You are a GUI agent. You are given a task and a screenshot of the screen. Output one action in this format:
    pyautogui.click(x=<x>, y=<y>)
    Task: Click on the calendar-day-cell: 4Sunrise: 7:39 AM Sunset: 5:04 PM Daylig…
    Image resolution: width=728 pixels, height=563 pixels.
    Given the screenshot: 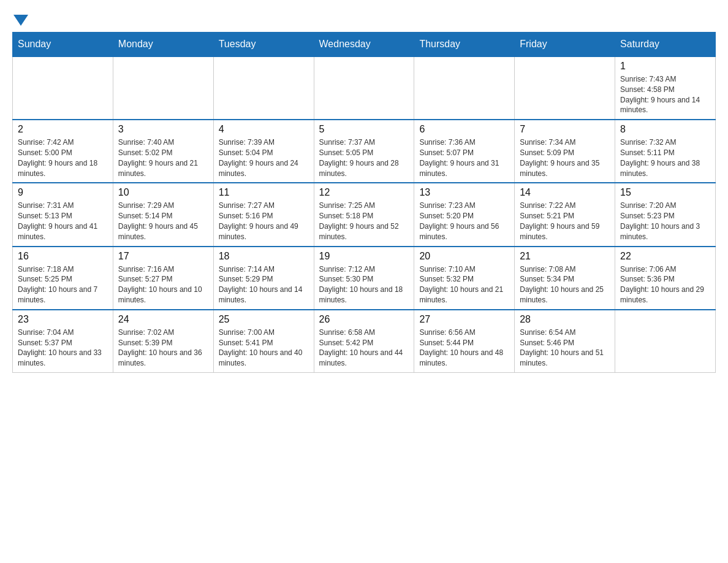 What is the action you would take?
    pyautogui.click(x=264, y=151)
    